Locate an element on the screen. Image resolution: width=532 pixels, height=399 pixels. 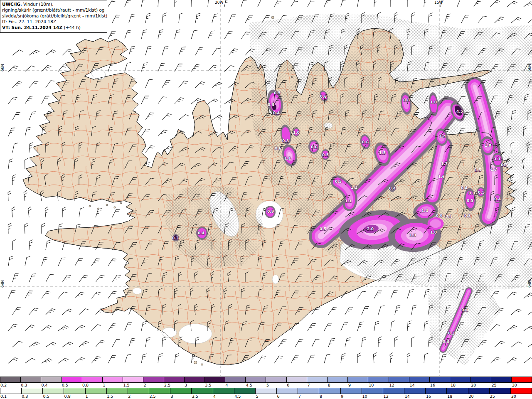
title-line-1: UWC/IG: Vindur (10m), is located at coordinates (53, 5).